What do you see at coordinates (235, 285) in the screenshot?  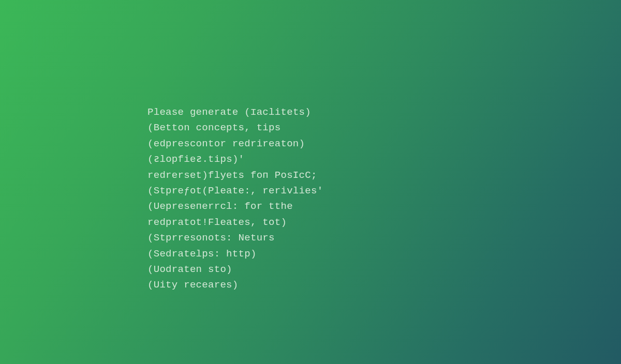 I see `text-line: (Uity receares)` at bounding box center [235, 285].